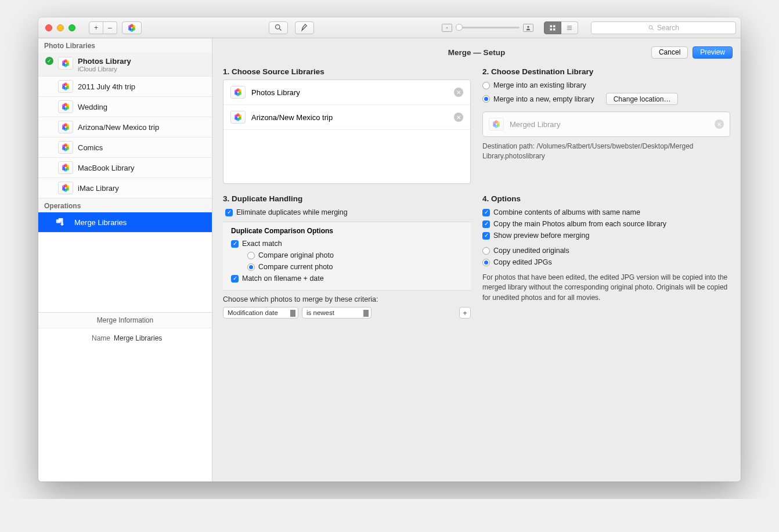 The image size is (779, 532). What do you see at coordinates (125, 64) in the screenshot?
I see `library-row: ✓ Photos Library iCloud Library` at bounding box center [125, 64].